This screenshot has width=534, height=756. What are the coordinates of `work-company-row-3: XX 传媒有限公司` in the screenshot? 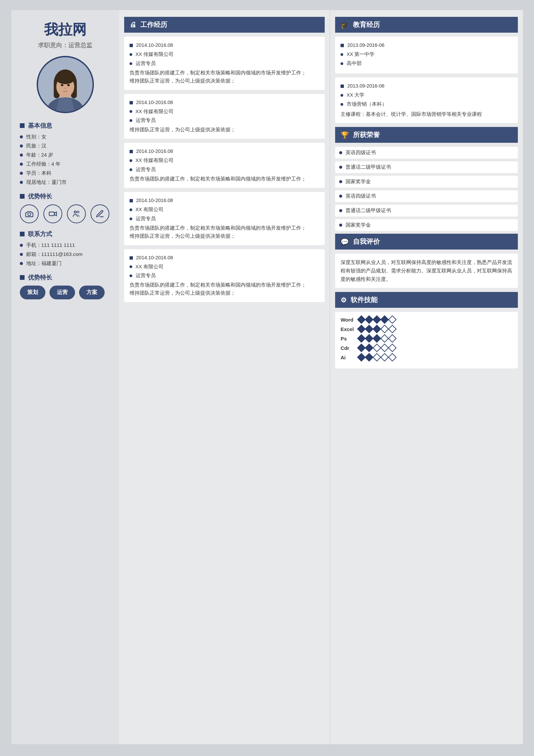 It's located at (225, 161).